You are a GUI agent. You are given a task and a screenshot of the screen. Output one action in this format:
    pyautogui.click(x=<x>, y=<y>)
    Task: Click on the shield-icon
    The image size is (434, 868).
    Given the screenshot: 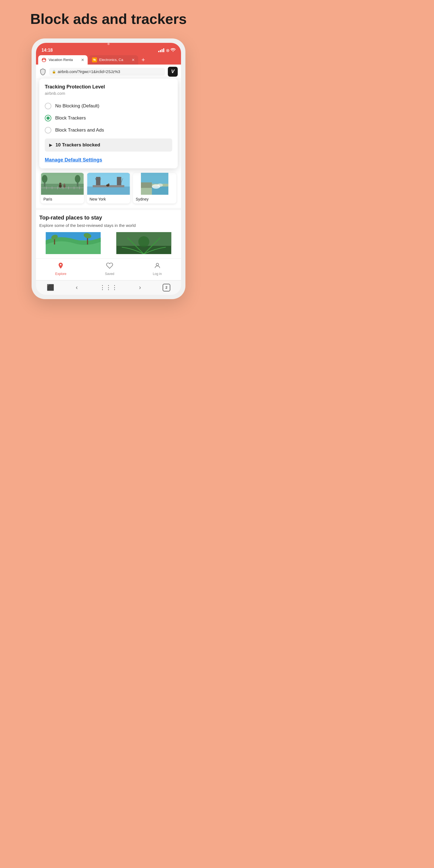 What is the action you would take?
    pyautogui.click(x=43, y=71)
    